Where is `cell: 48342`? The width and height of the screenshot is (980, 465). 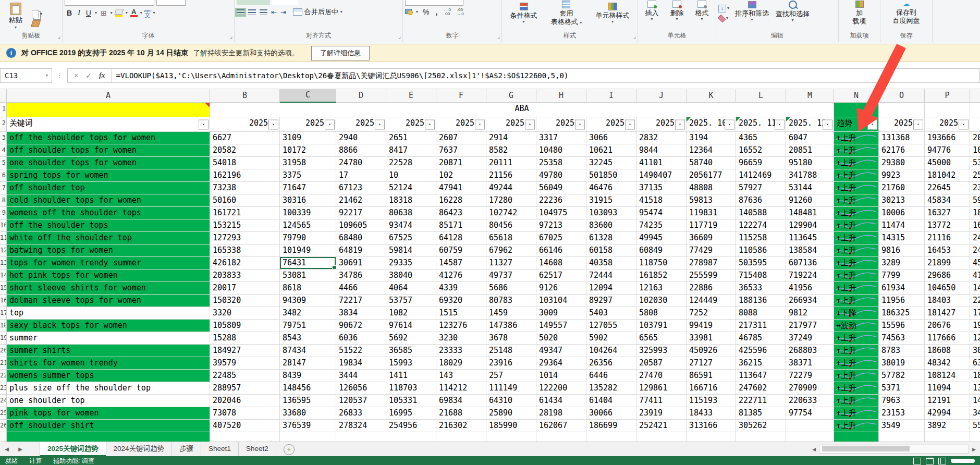
cell: 48342 is located at coordinates (948, 363).